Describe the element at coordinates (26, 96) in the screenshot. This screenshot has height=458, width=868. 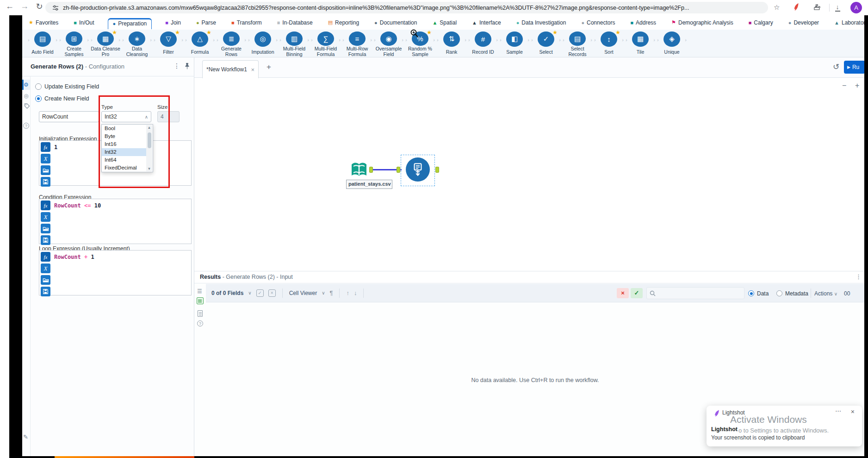
I see `annotation-target-icon: ◎` at that location.